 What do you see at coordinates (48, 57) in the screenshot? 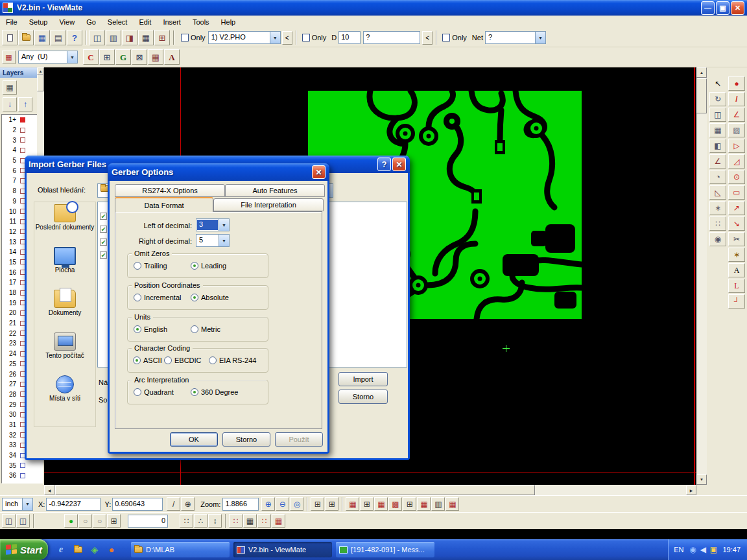
I see `any-combo: Any (U) ▼` at bounding box center [48, 57].